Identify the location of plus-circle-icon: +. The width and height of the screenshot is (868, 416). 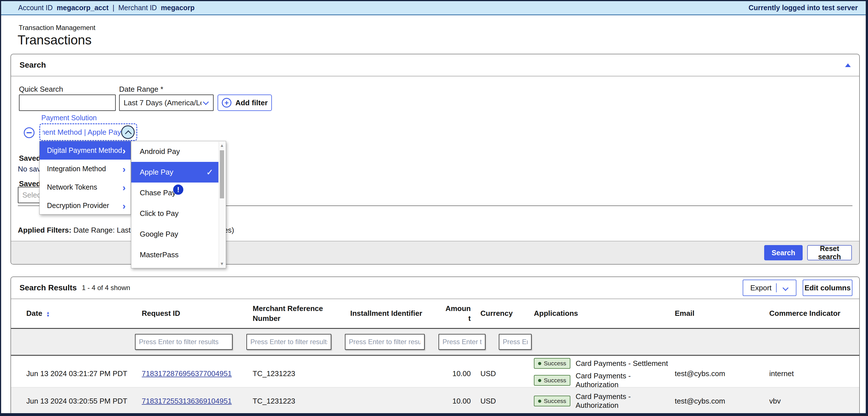
(226, 102).